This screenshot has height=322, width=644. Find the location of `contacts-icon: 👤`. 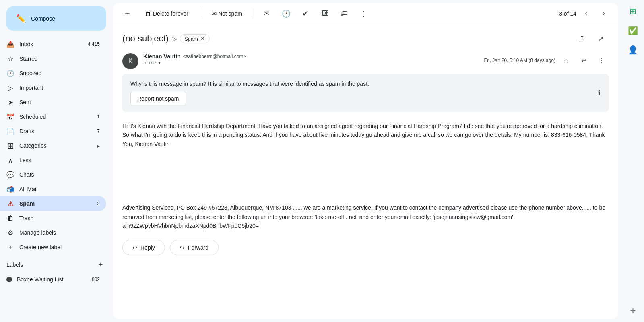

contacts-icon: 👤 is located at coordinates (633, 50).